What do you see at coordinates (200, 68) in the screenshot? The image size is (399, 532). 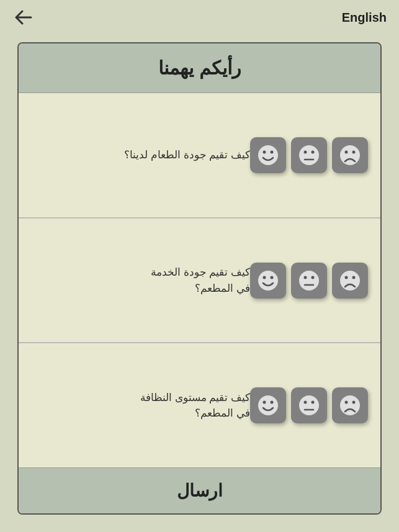 I see `card-header: رأيكم يهمنا` at bounding box center [200, 68].